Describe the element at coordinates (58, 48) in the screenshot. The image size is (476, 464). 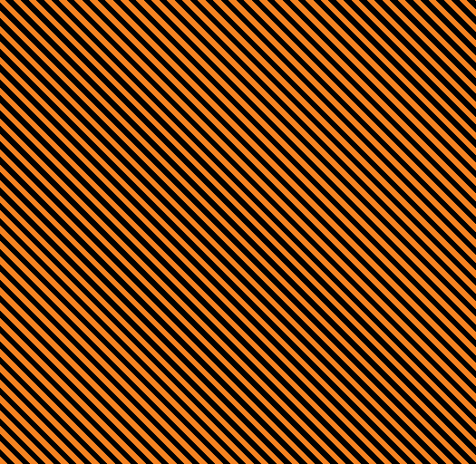
I see `brush-icon` at that location.